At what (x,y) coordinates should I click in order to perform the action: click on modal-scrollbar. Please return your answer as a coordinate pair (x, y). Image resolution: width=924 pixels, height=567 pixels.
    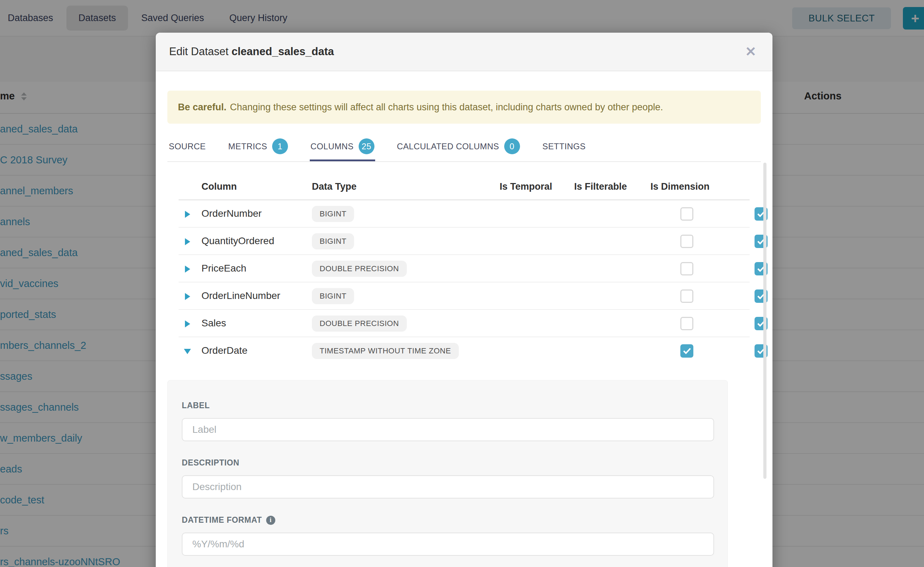
    Looking at the image, I should click on (765, 321).